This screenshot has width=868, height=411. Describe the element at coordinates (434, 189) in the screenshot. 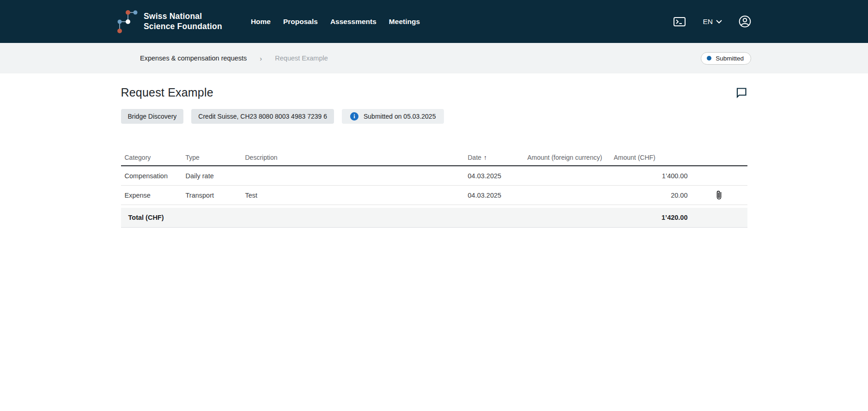

I see `expense-items-table: Category Type Description Date↑ Amount (…` at that location.